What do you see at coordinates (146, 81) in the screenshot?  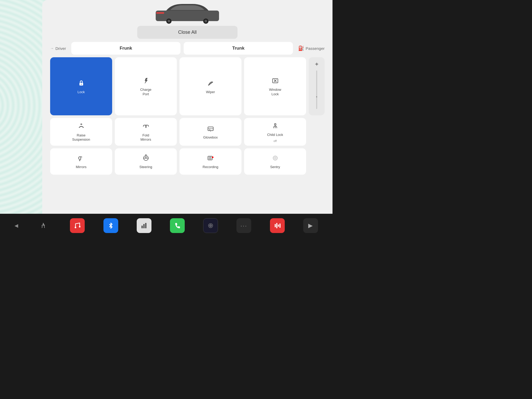 I see `charge-port-icon` at bounding box center [146, 81].